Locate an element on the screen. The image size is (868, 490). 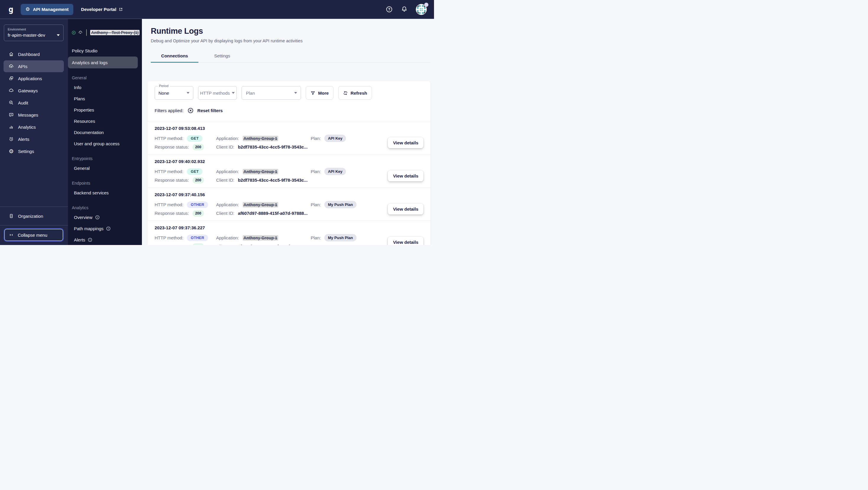
cloud-icon is located at coordinates (11, 90).